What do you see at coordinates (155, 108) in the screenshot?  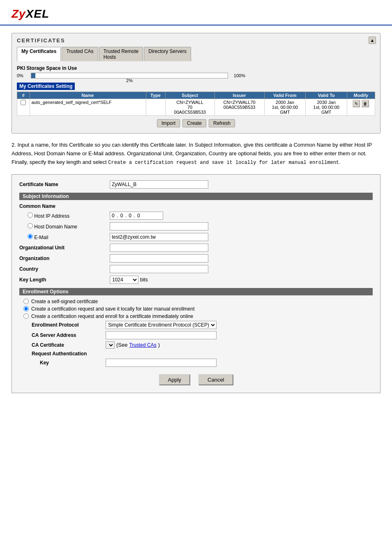 I see `row-type` at bounding box center [155, 108].